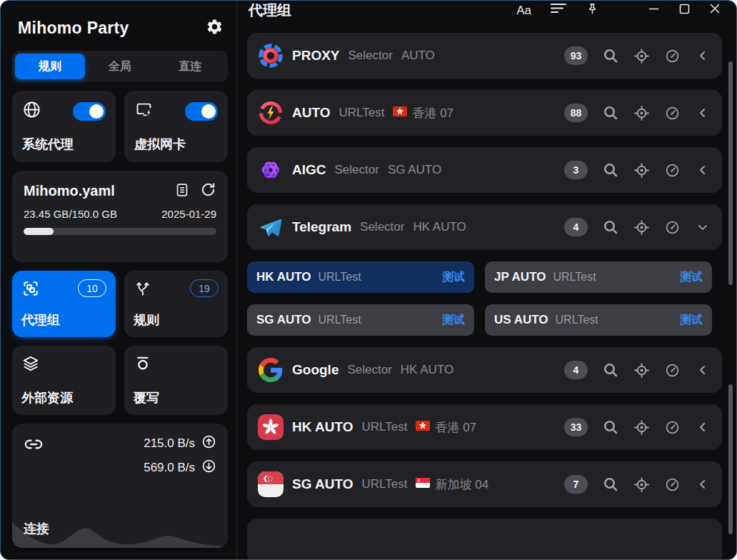 This screenshot has width=737, height=560. What do you see at coordinates (484, 539) in the screenshot?
I see `group-row-partial` at bounding box center [484, 539].